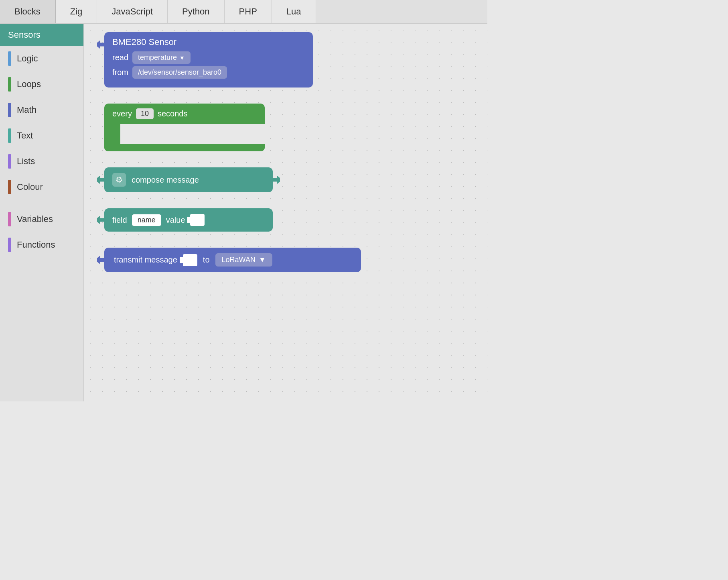  Describe the element at coordinates (120, 58) in the screenshot. I see `read-label: read` at that location.